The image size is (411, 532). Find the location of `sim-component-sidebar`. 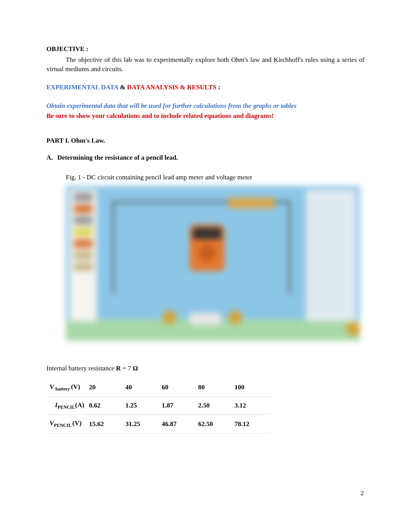

sim-component-sidebar is located at coordinates (83, 256).